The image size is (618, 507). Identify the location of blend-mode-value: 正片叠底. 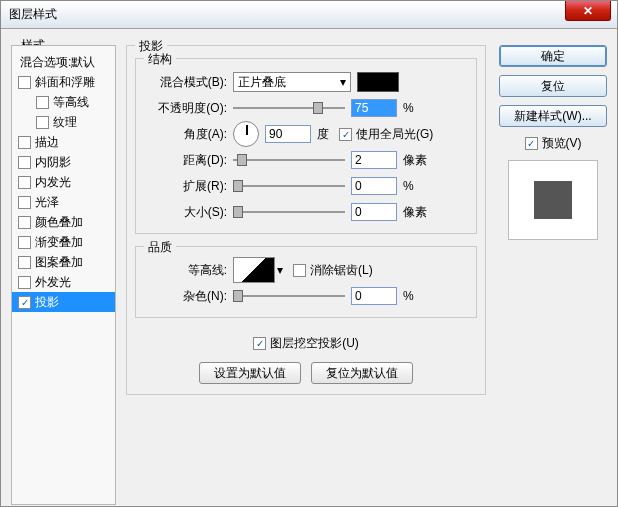
(262, 82).